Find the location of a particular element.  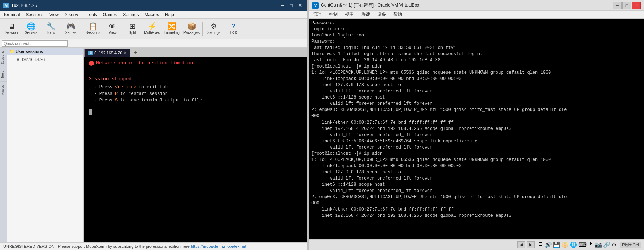

vbox-menu-guanli: 管理 is located at coordinates (317, 15).